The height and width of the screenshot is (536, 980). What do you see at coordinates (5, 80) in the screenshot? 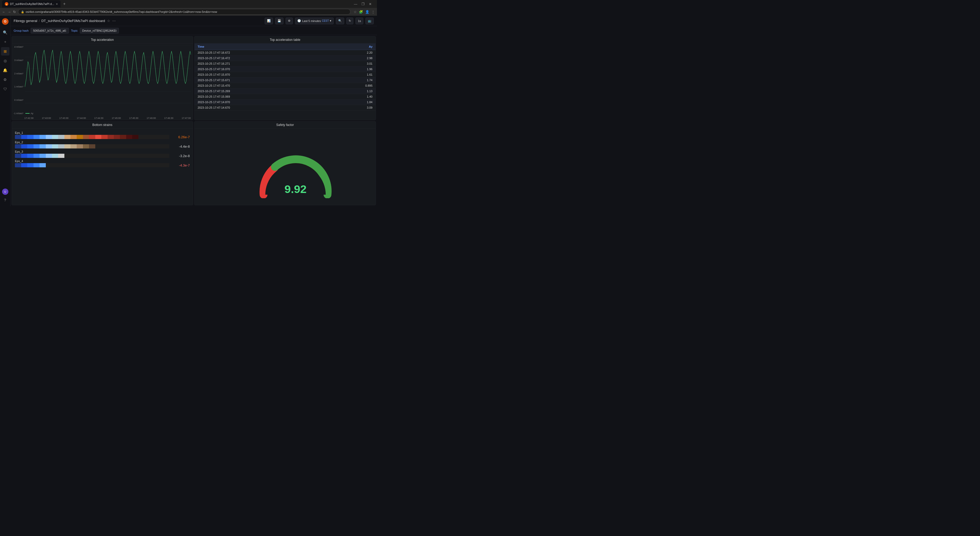
I see `sidebar-item-settings: ⚙` at bounding box center [5, 80].